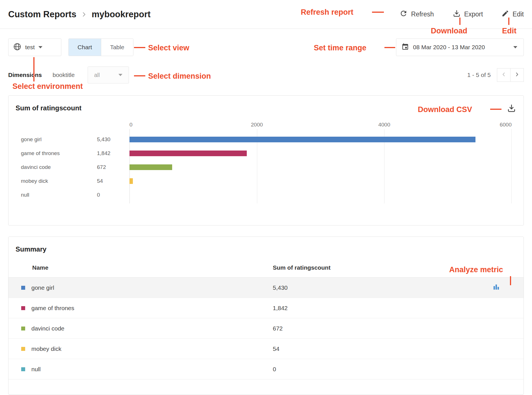  Describe the element at coordinates (35, 47) in the screenshot. I see `environment-select: test` at that location.